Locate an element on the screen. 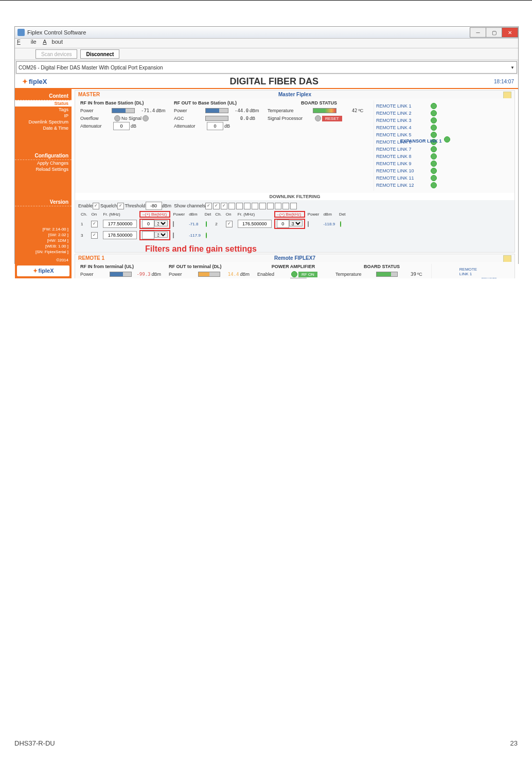  page-number: 23 is located at coordinates (514, 743).